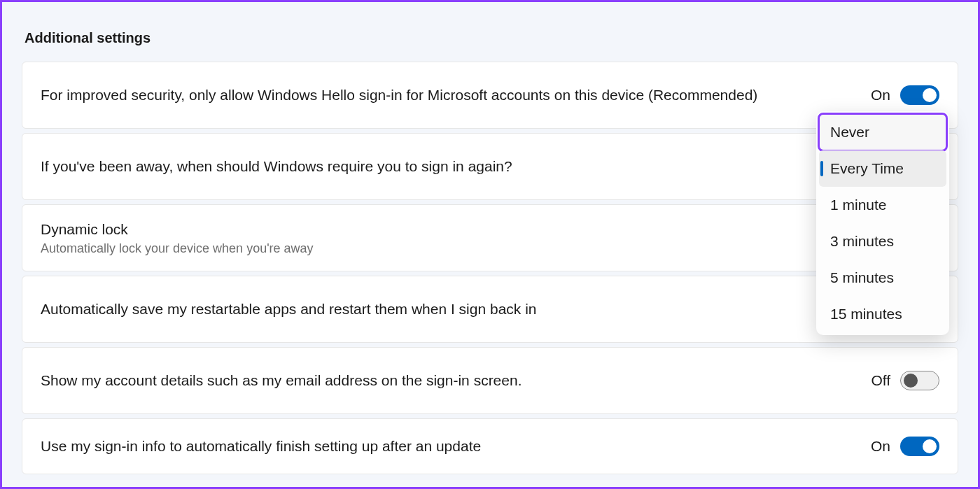 Image resolution: width=980 pixels, height=489 pixels. Describe the element at coordinates (883, 241) in the screenshot. I see `dropdown-option-3-minutes: 3 minutes` at that location.